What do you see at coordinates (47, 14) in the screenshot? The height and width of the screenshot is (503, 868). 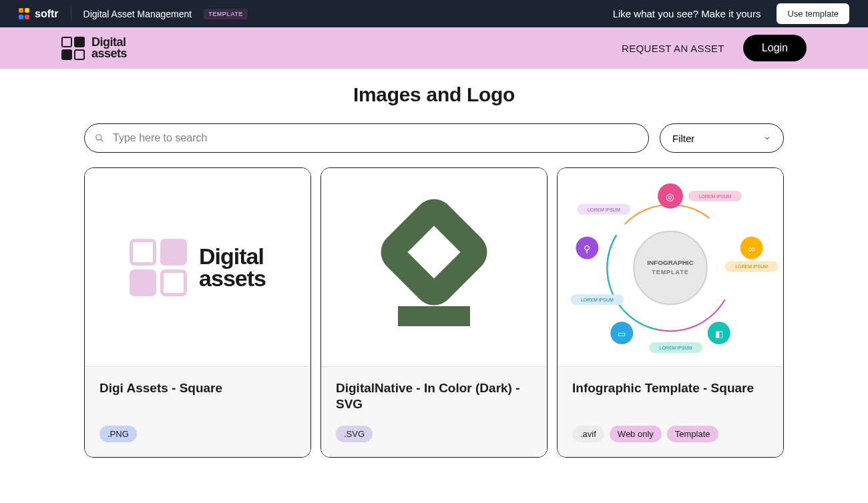 I see `softr-brand-text: softr` at bounding box center [47, 14].